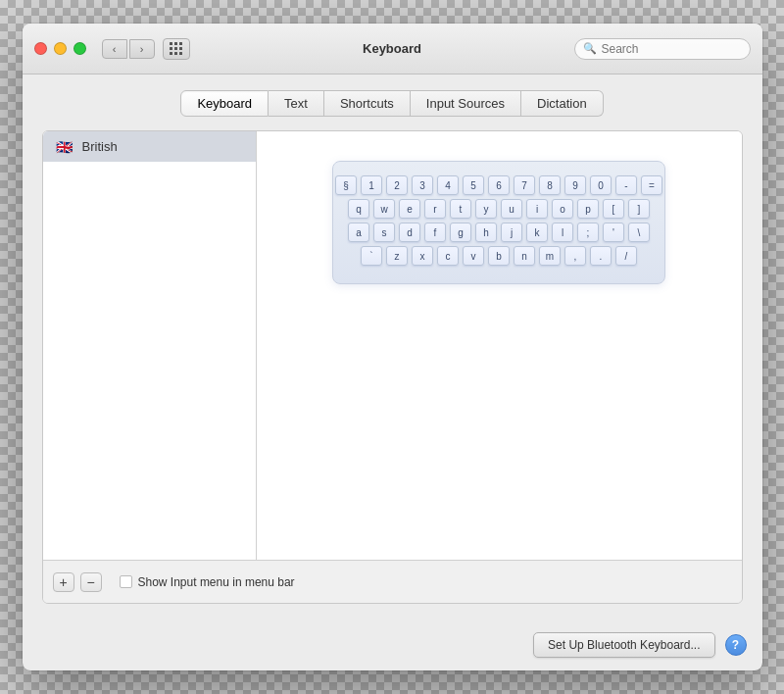 Image resolution: width=784 pixels, height=694 pixels. What do you see at coordinates (499, 209) in the screenshot?
I see `keyboard-row-2: q w e r t y u i o p [ ]` at bounding box center [499, 209].